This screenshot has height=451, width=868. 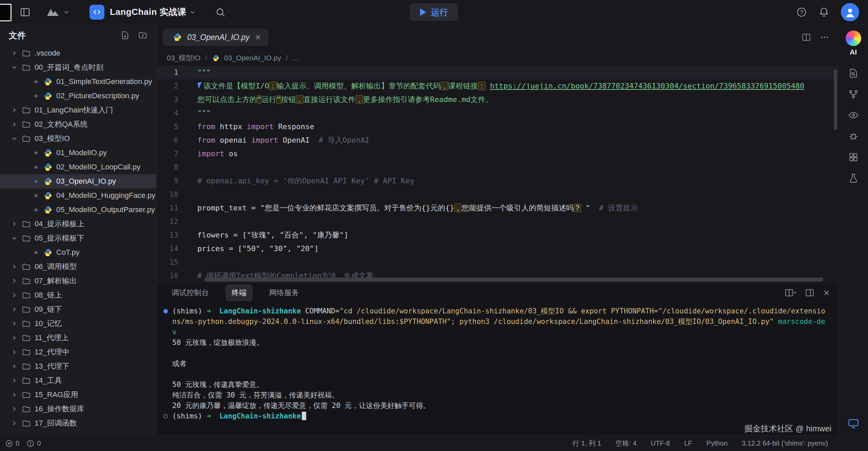 I want to click on warnings-indicator: 0, so click(x=34, y=443).